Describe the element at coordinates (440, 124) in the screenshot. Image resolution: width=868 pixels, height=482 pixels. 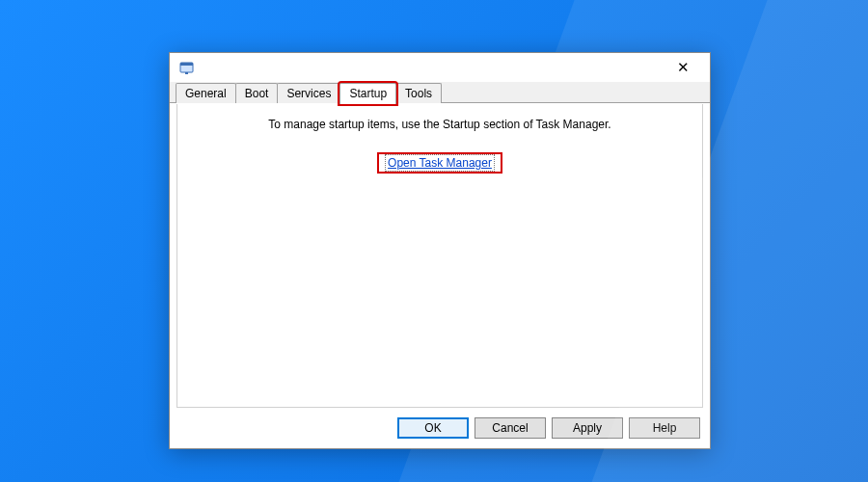
I see `startup-message: To manage startup items, use the Startup…` at that location.